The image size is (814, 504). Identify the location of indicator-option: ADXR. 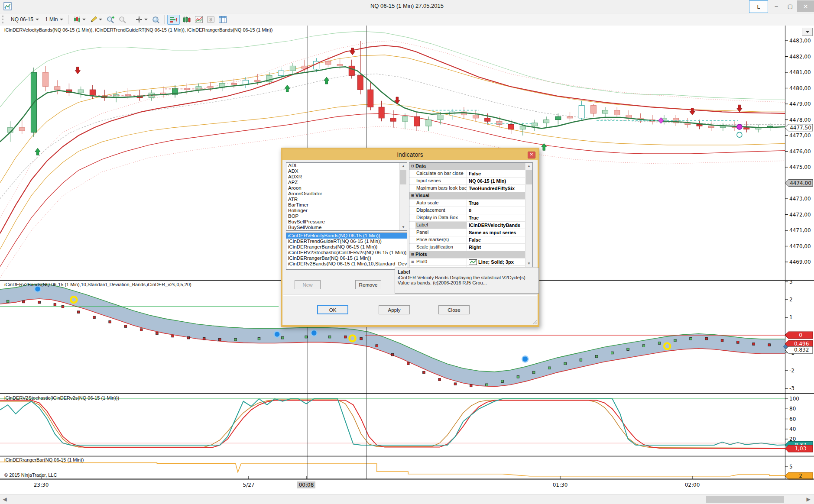
(347, 177).